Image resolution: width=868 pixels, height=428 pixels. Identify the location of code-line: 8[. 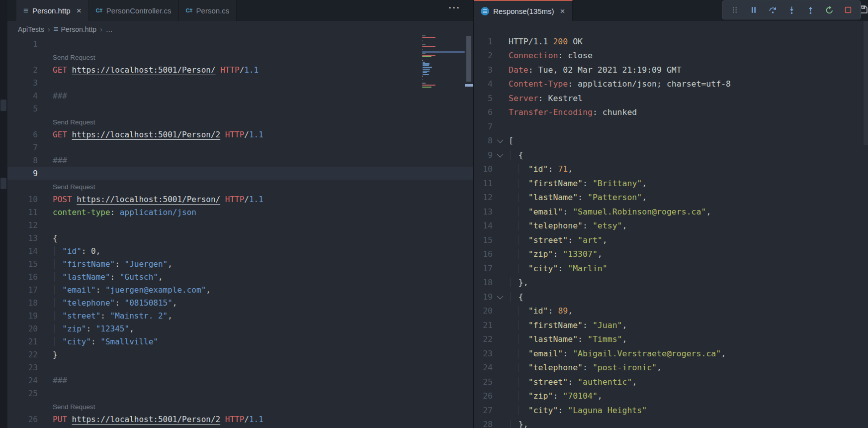
(671, 141).